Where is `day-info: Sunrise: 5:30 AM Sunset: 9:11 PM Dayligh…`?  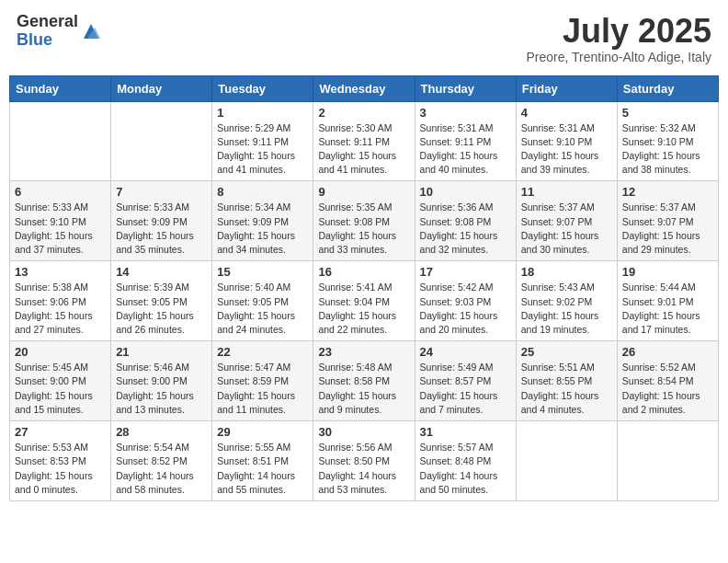 day-info: Sunrise: 5:30 AM Sunset: 9:11 PM Dayligh… is located at coordinates (364, 149).